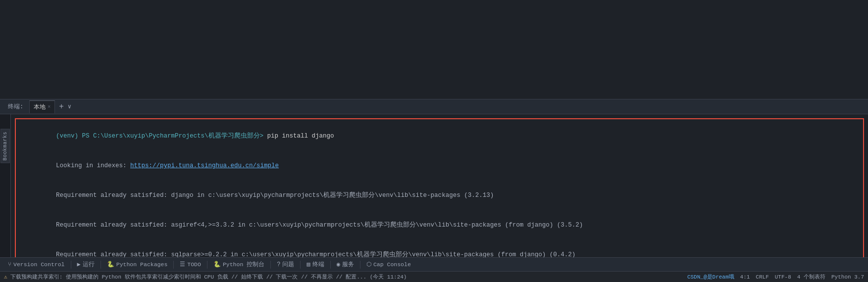 The image size is (868, 282). Describe the element at coordinates (308, 264) in the screenshot. I see `terminal-icon: ▤` at that location.